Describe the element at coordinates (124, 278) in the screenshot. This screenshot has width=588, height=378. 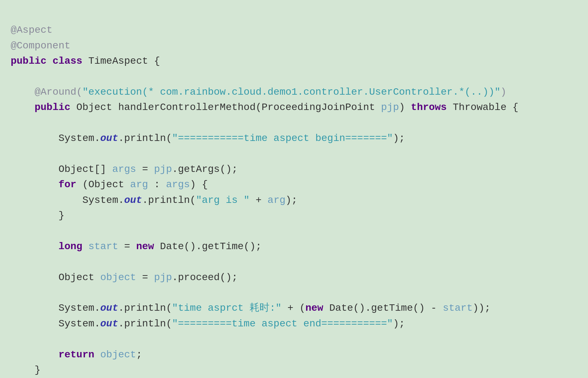
I see `line-object-decl: Object object = pjp.proceed();` at that location.